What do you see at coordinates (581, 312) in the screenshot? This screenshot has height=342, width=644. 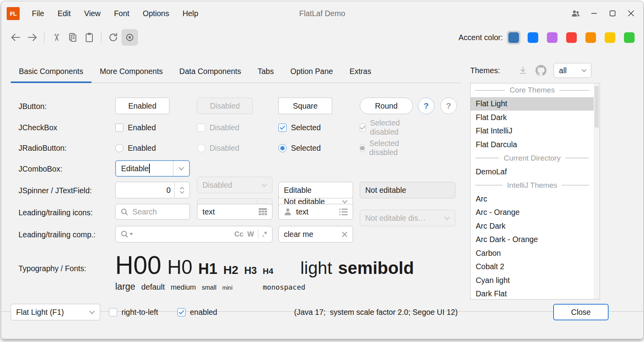 I see `close-button: Close` at bounding box center [581, 312].